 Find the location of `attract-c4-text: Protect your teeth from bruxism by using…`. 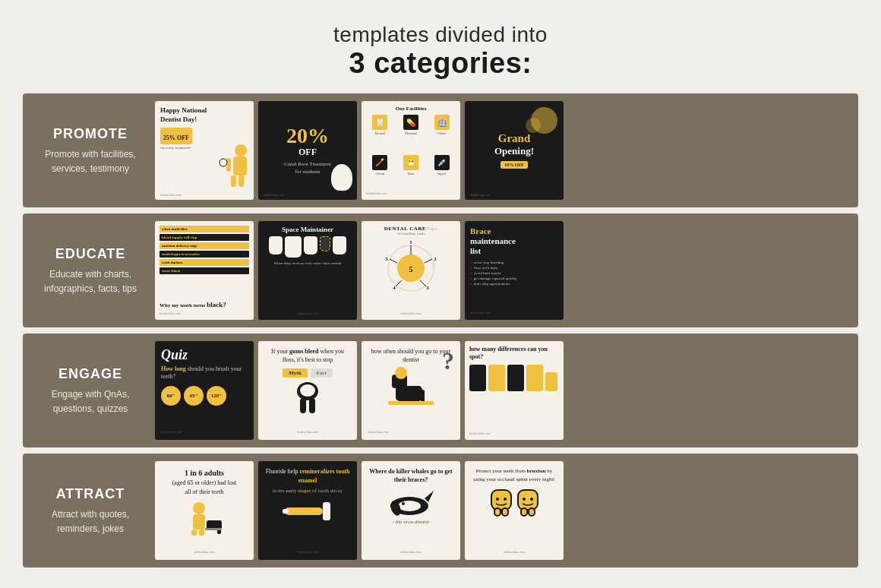

attract-c4-text: Protect your teeth from bruxism by using… is located at coordinates (514, 476).